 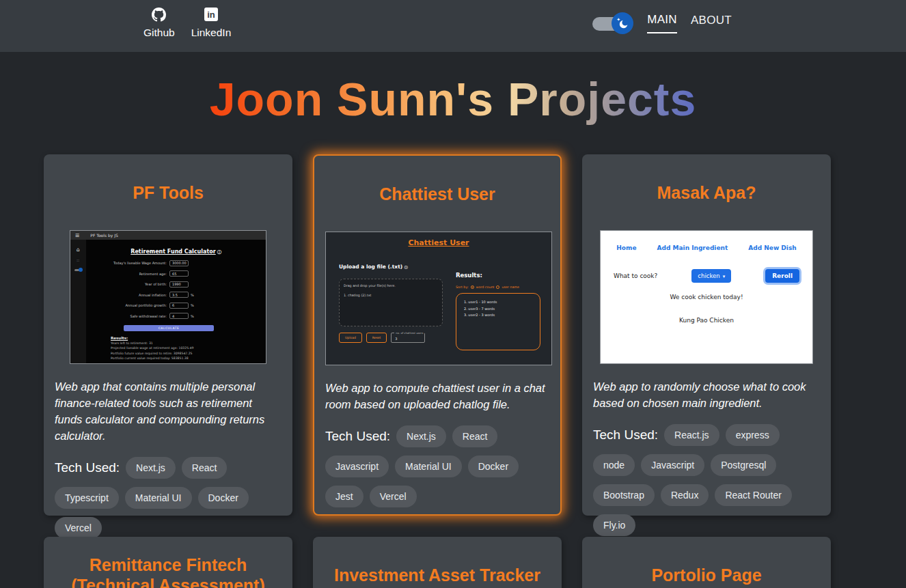 What do you see at coordinates (772, 248) in the screenshot?
I see `nav-link: Add New Dish` at bounding box center [772, 248].